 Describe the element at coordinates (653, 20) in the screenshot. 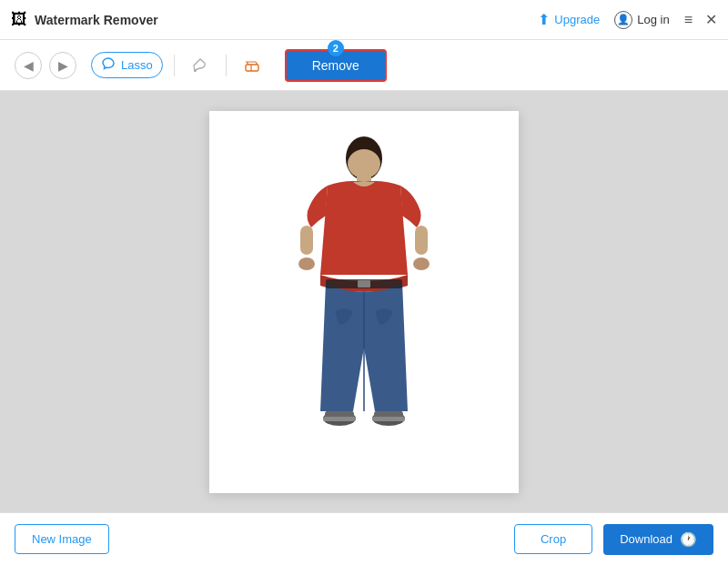

I see `login-label: Log in` at that location.